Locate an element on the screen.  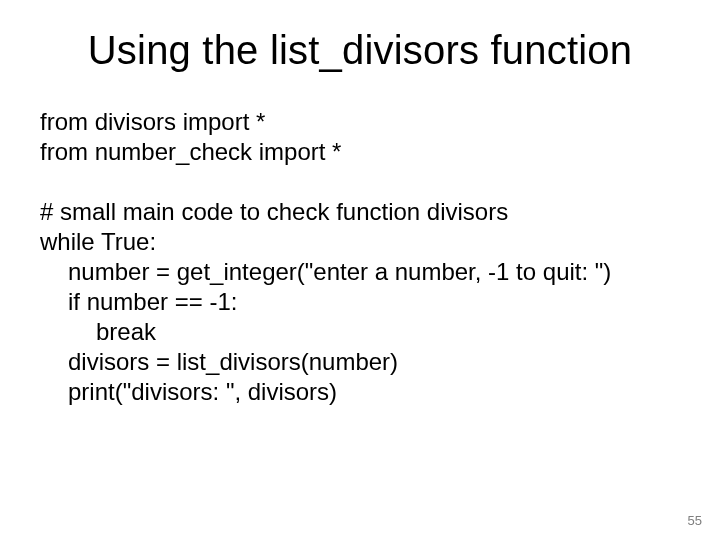
code-line: # small main code to check function divi… is located at coordinates (360, 212).